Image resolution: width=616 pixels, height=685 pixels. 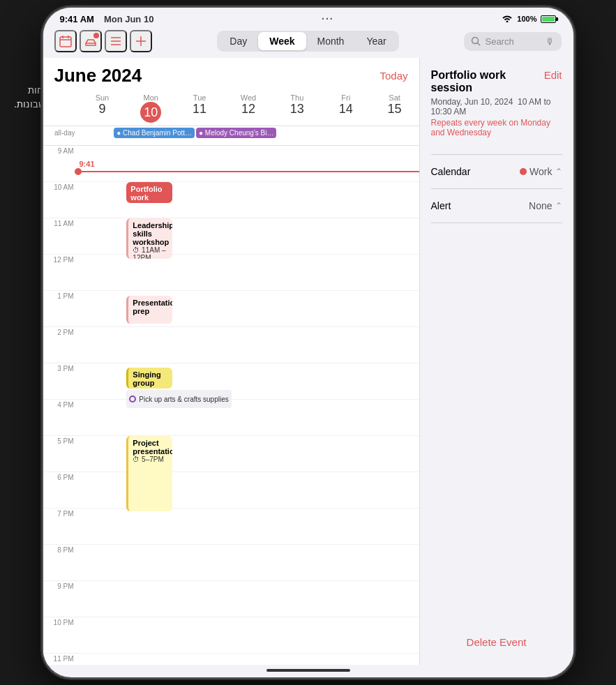 What do you see at coordinates (497, 82) in the screenshot?
I see `detail-title-row: Portfolio work session Edit` at bounding box center [497, 82].